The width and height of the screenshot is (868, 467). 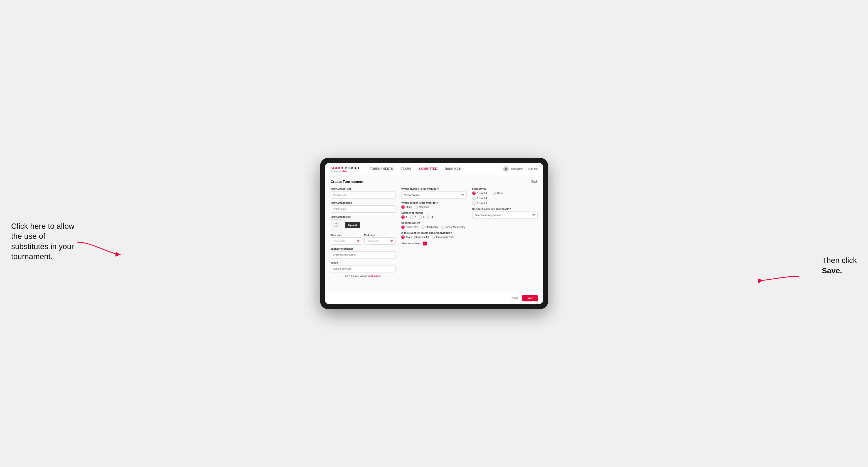 What do you see at coordinates (416, 207) in the screenshot?
I see `gender-womens-radio` at bounding box center [416, 207].